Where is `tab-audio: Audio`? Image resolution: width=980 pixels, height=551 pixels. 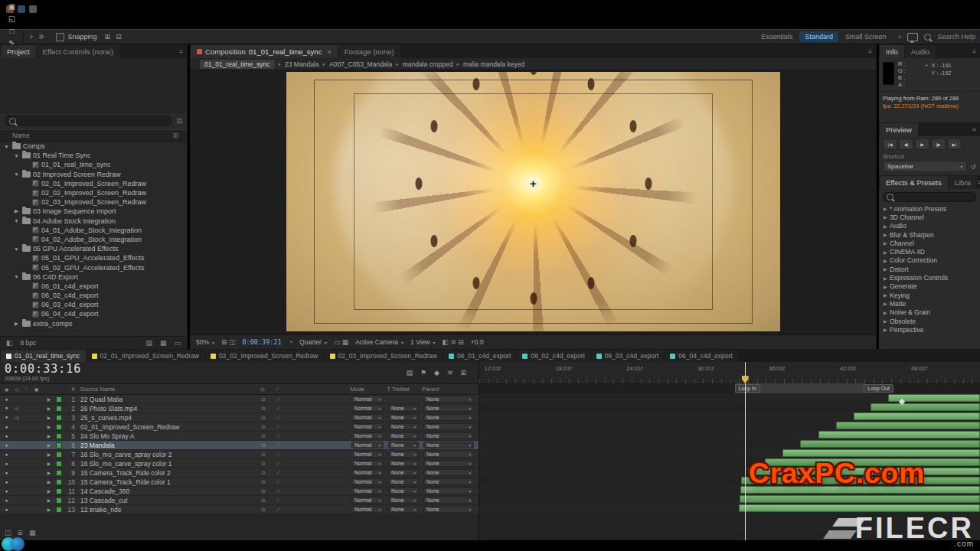
tab-audio: Audio is located at coordinates (920, 52).